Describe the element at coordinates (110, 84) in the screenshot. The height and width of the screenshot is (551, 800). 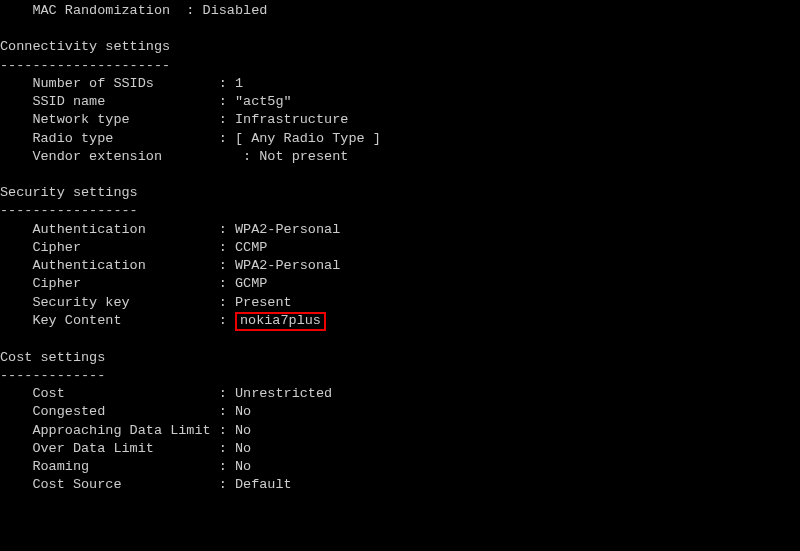
I see `num-ssids-label: Number of SSIDs` at that location.